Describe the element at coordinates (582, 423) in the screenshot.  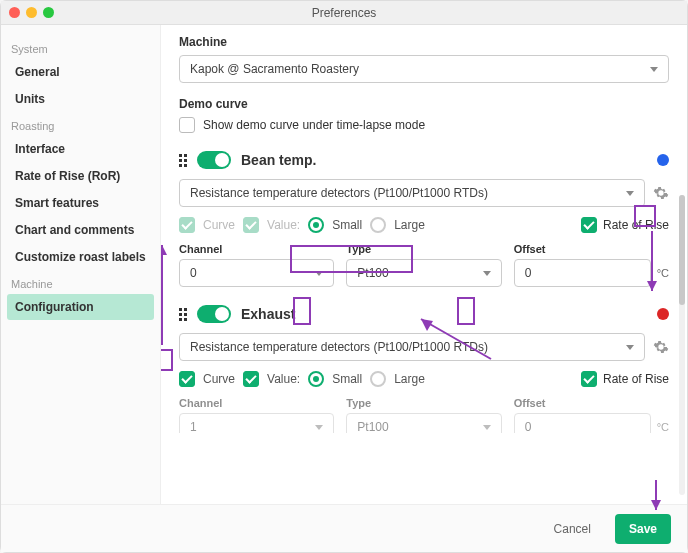
I see `offset-input-exhaust: 0` at that location.